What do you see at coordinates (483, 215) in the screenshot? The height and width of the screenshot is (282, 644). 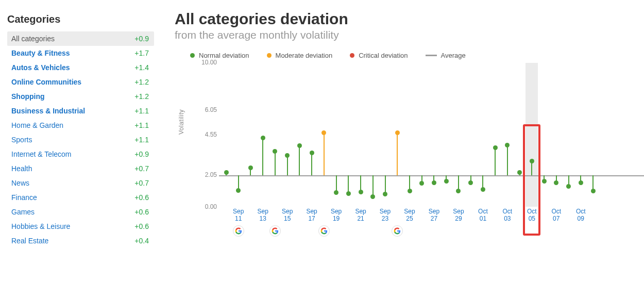 I see `x-tick: Oct01` at bounding box center [483, 215].